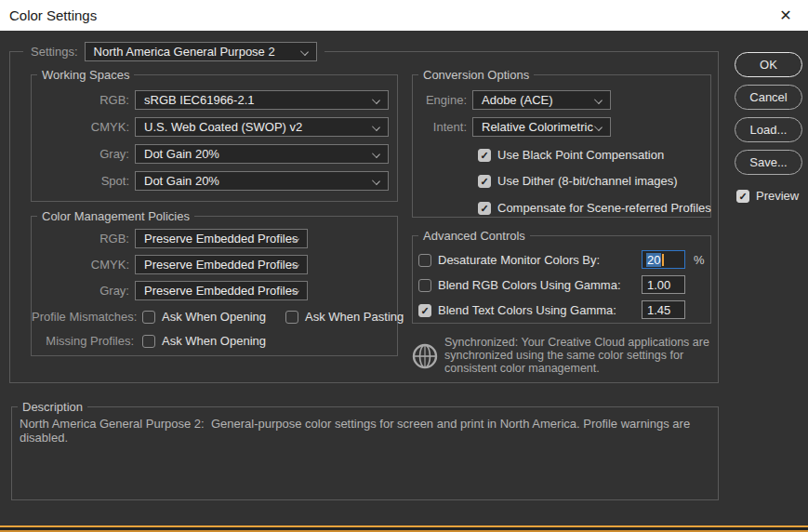  Describe the element at coordinates (221, 264) in the screenshot. I see `cmyk-policy-value: Preserve Embedded Profiles` at that location.